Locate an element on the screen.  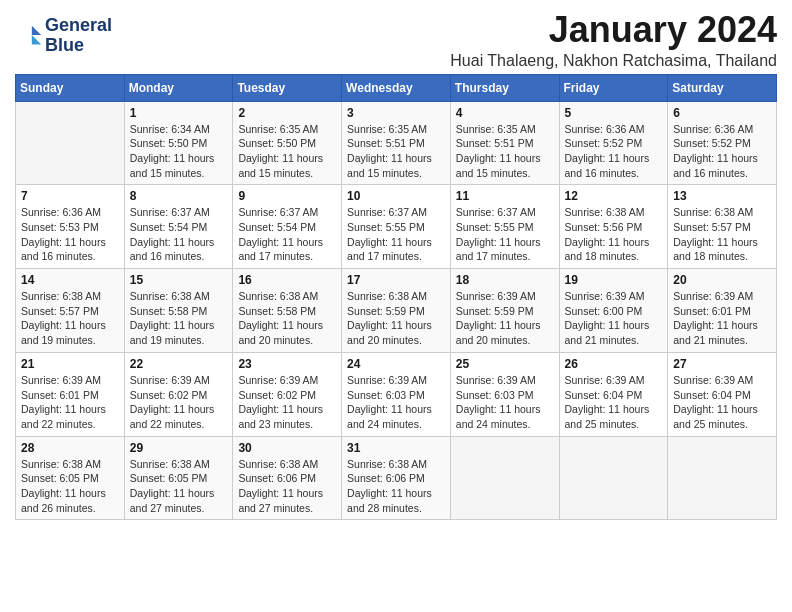
calendar-week-5: 28Sunrise: 6:38 AM Sunset: 6:05 PM Dayli… is located at coordinates (396, 478).